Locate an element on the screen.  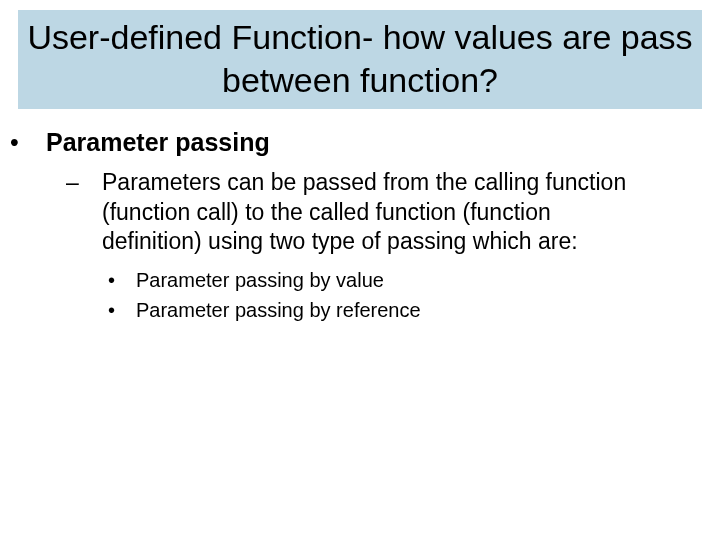
level3-text: Parameter passing by reference is located at coordinates (278, 310).